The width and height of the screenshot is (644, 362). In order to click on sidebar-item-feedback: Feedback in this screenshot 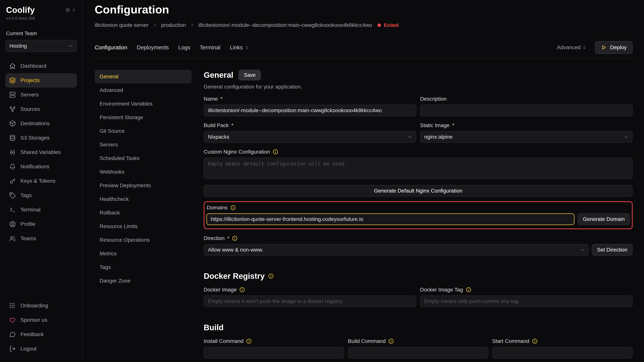, I will do `click(41, 334)`.